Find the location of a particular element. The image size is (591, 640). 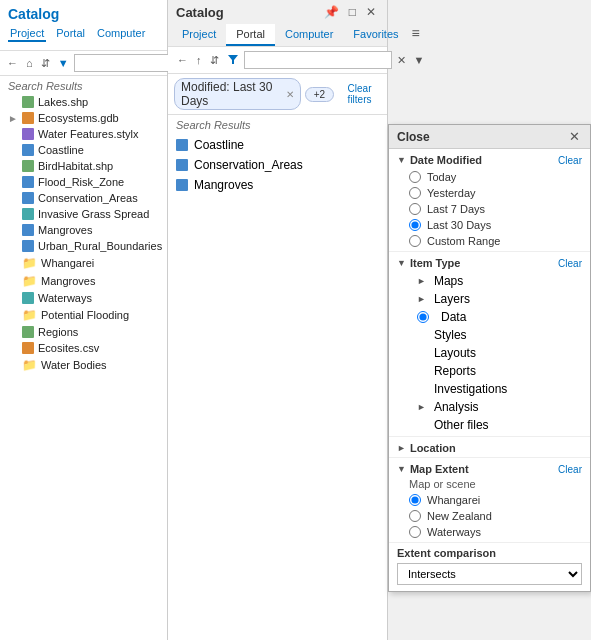

pin-icon: 📌 is located at coordinates (332, 12).